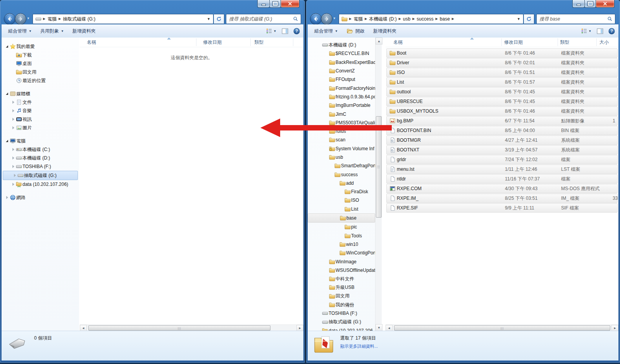 This screenshot has width=620, height=364. What do you see at coordinates (379, 328) in the screenshot?
I see `scroll-down-icon: ▼` at bounding box center [379, 328].